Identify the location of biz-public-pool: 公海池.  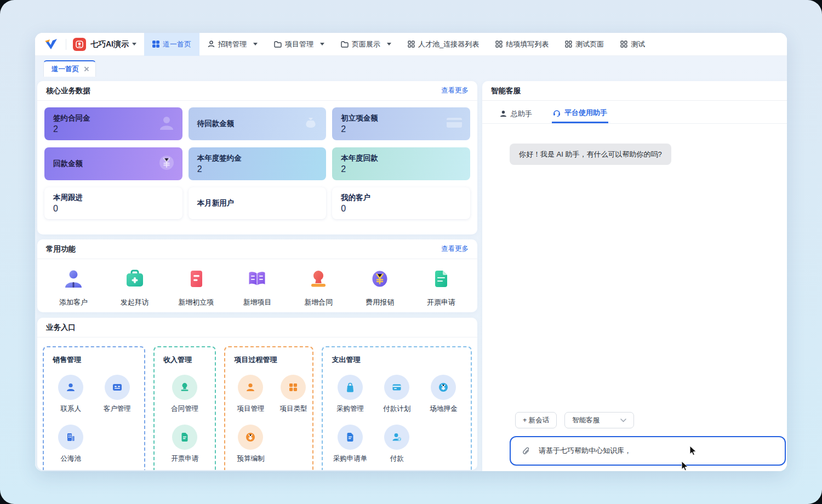
(71, 444).